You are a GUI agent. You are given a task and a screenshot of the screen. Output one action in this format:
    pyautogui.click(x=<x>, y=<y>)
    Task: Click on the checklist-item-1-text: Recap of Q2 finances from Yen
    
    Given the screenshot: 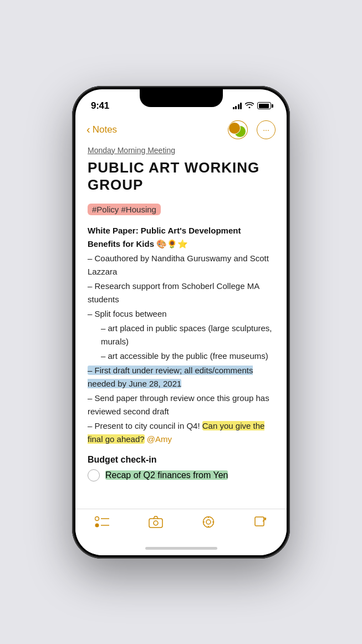 What is the action you would take?
    pyautogui.click(x=166, y=475)
    